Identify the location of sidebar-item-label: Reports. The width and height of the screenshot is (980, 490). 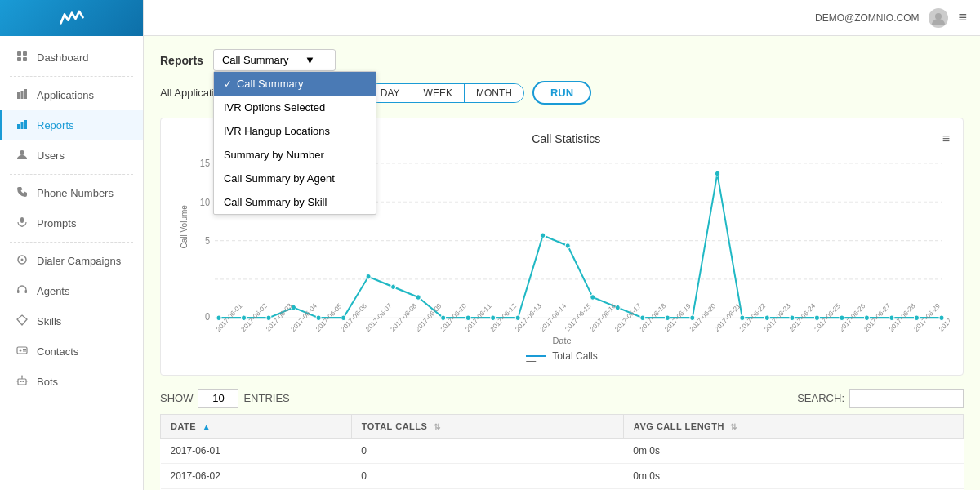
(56, 126).